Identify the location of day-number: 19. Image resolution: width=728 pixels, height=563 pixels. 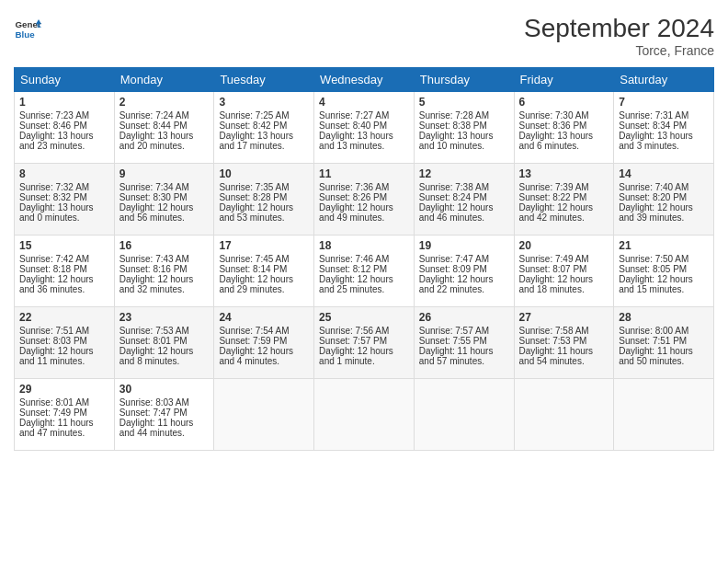
(464, 246).